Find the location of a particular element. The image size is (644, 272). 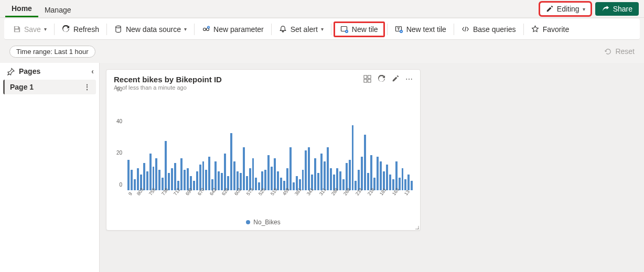

new-parameter-button: New parameter is located at coordinates (233, 29).